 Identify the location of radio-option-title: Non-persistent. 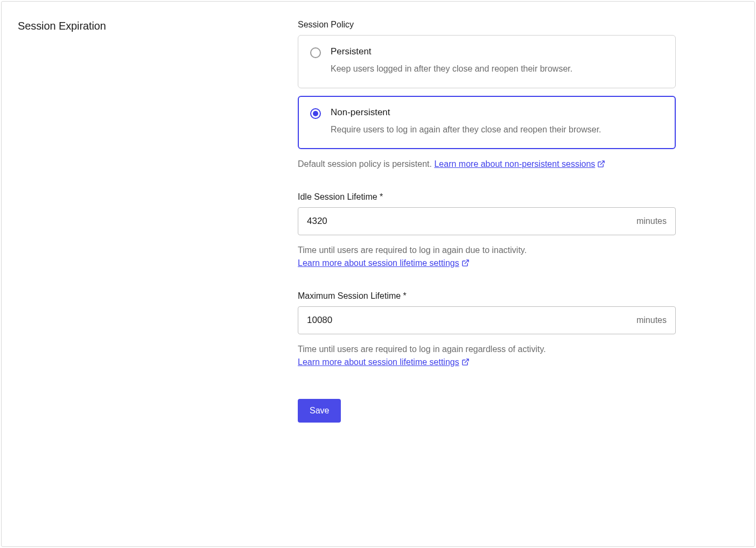
(497, 113).